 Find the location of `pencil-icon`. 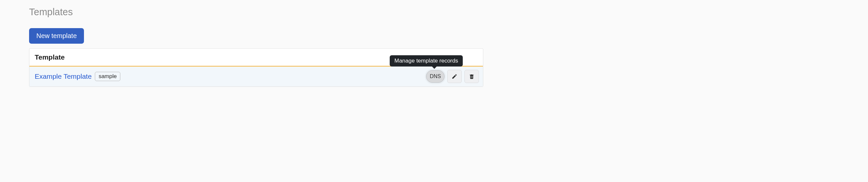

pencil-icon is located at coordinates (455, 77).